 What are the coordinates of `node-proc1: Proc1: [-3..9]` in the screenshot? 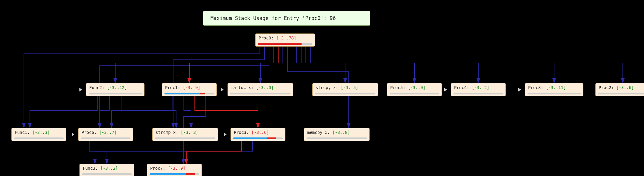 It's located at (189, 90).